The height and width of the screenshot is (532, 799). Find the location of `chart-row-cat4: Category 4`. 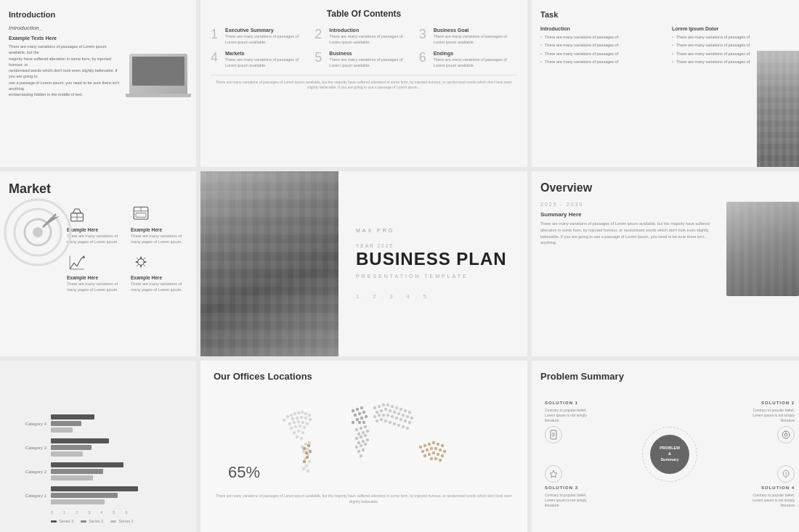

chart-row-cat4: Category 4 is located at coordinates (98, 424).